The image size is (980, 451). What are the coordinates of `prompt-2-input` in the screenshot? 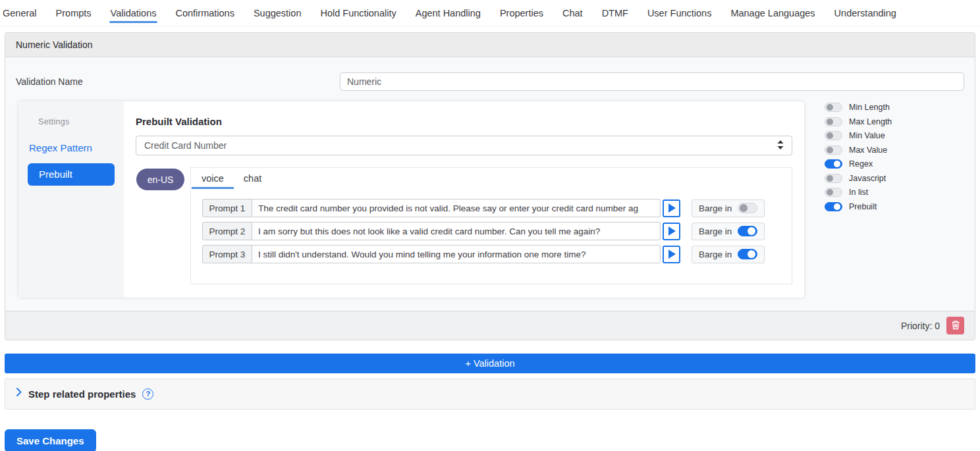 It's located at (456, 231).